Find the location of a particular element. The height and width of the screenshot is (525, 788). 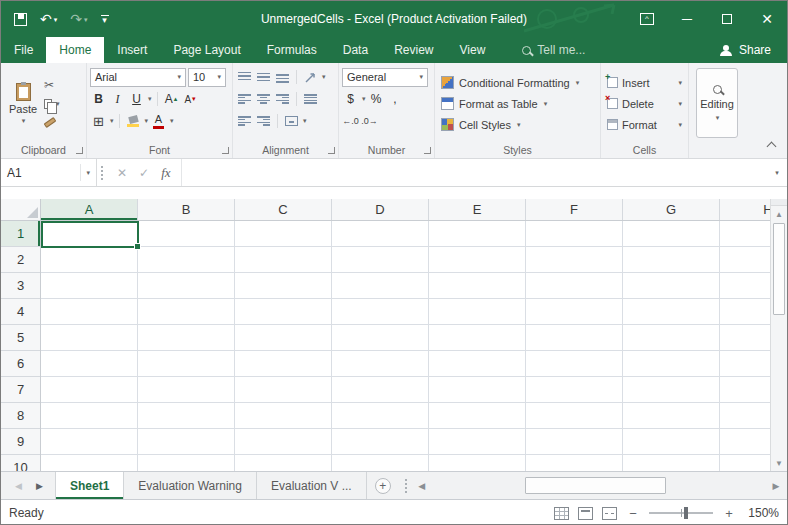

orientation-button is located at coordinates (310, 77).